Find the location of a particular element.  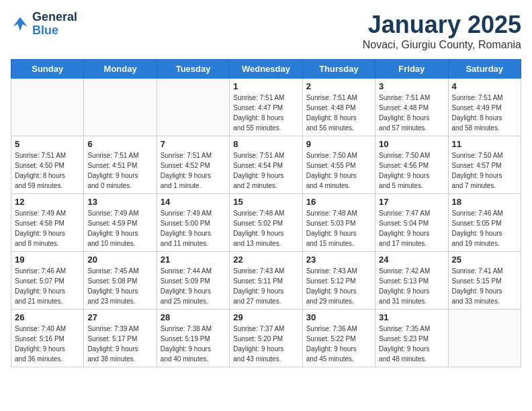

day-number: 18 is located at coordinates (485, 201).